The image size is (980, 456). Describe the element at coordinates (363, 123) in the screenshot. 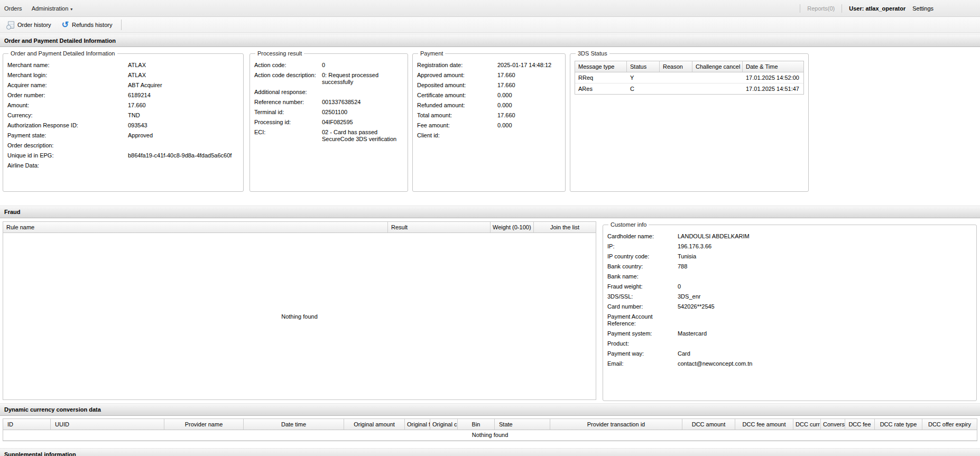

I see `field-value: 04IF082595` at that location.